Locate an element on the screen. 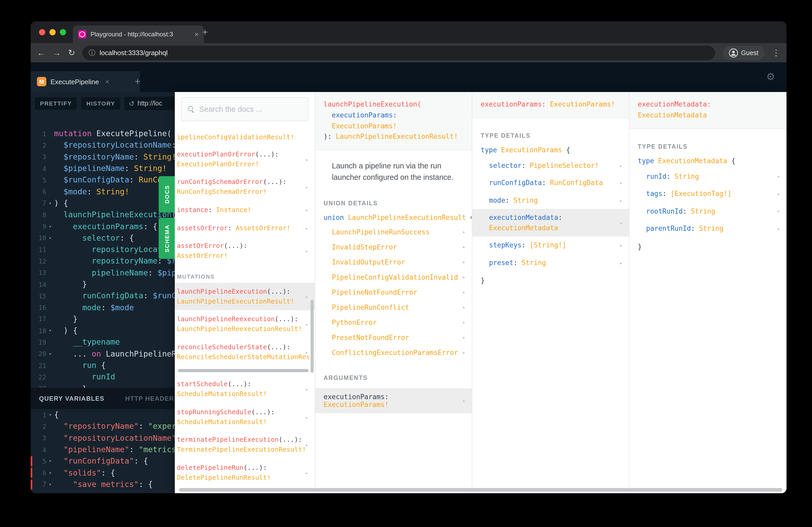  window-minimize-button is located at coordinates (53, 32).